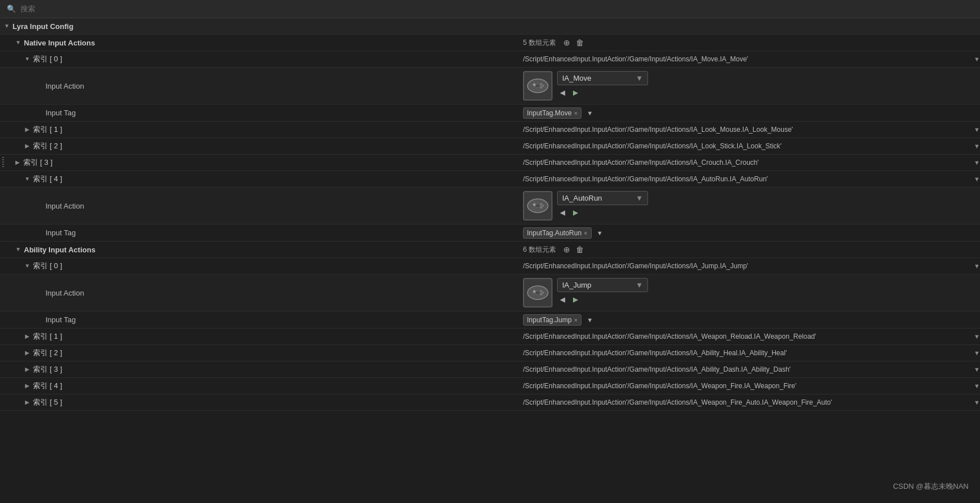 This screenshot has height=503, width=980. Describe the element at coordinates (575, 213) in the screenshot. I see `native-index4-nav-right: ▶` at that location.